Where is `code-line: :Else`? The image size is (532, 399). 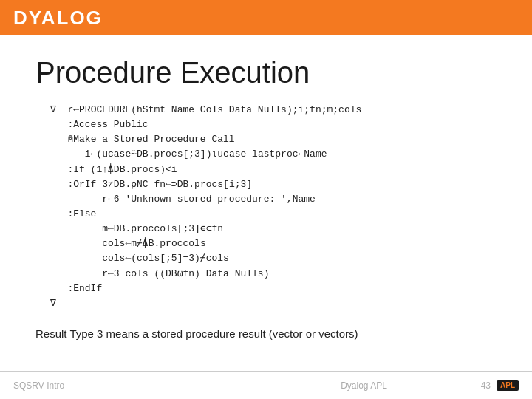
code-line: :Else is located at coordinates (273, 214).